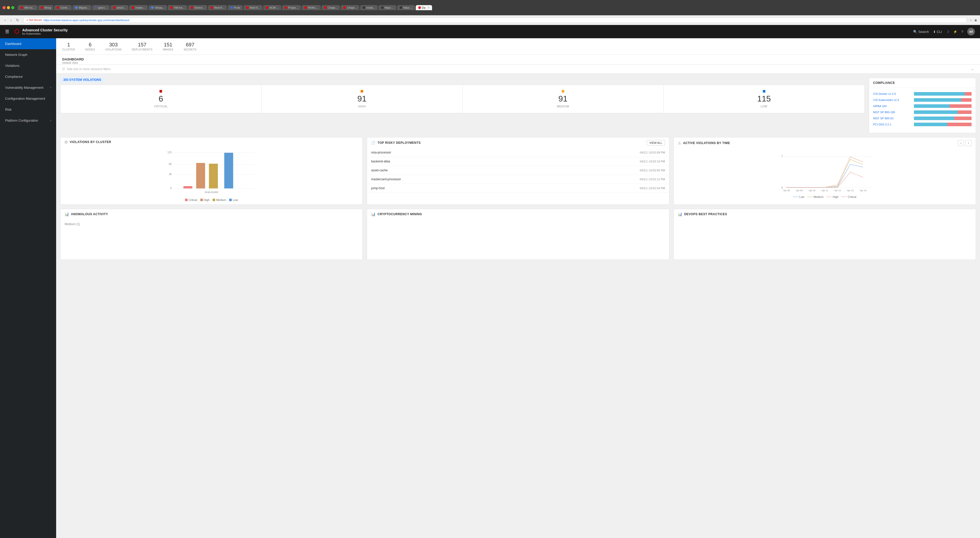 The image size is (980, 538). I want to click on activity-button: ⚡, so click(955, 32).